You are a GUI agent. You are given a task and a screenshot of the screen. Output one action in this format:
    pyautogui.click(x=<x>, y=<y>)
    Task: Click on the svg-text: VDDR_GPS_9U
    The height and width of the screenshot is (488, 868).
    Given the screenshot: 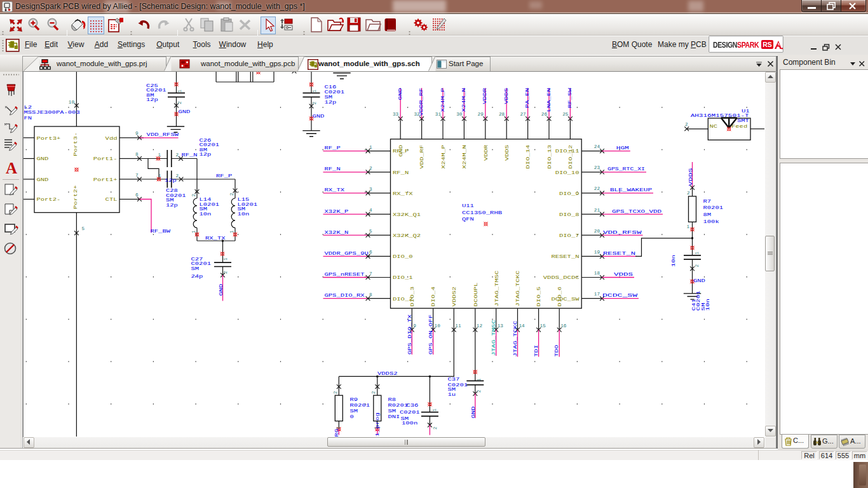 What is the action you would take?
    pyautogui.click(x=347, y=254)
    